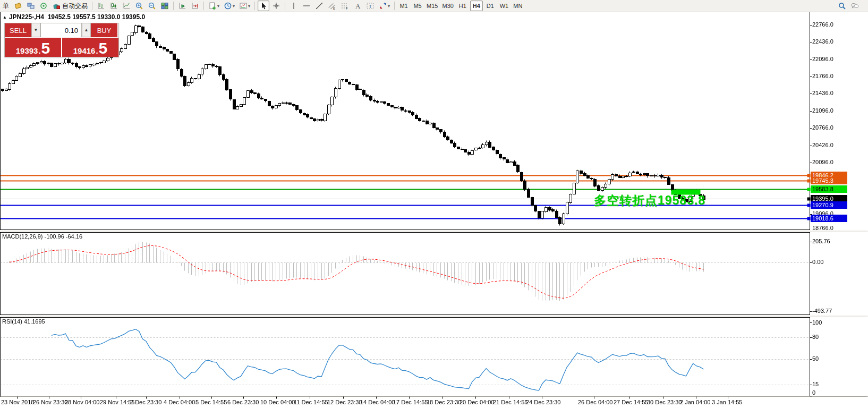 This screenshot has width=868, height=408. Describe the element at coordinates (263, 6) in the screenshot. I see `cursor-button` at that location.